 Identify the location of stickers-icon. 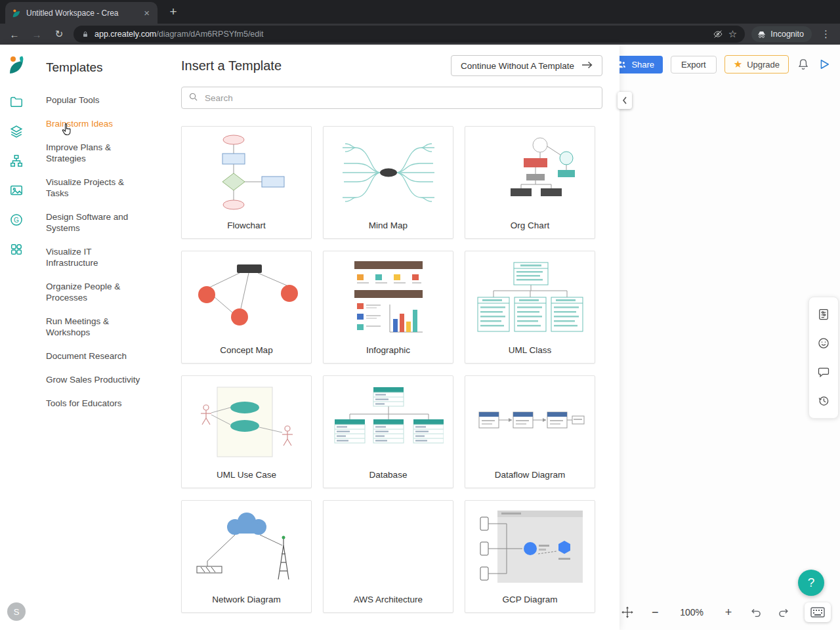
(824, 343).